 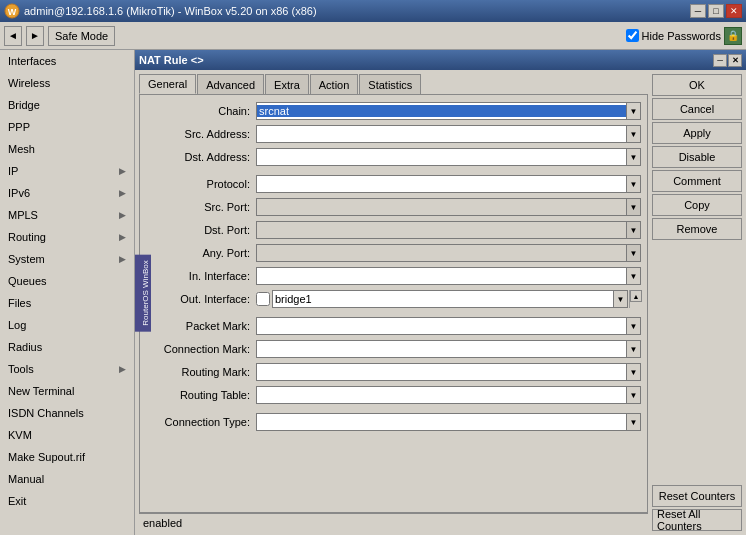 What do you see at coordinates (633, 276) in the screenshot?
I see `in-interface-arrow: ▼` at bounding box center [633, 276].